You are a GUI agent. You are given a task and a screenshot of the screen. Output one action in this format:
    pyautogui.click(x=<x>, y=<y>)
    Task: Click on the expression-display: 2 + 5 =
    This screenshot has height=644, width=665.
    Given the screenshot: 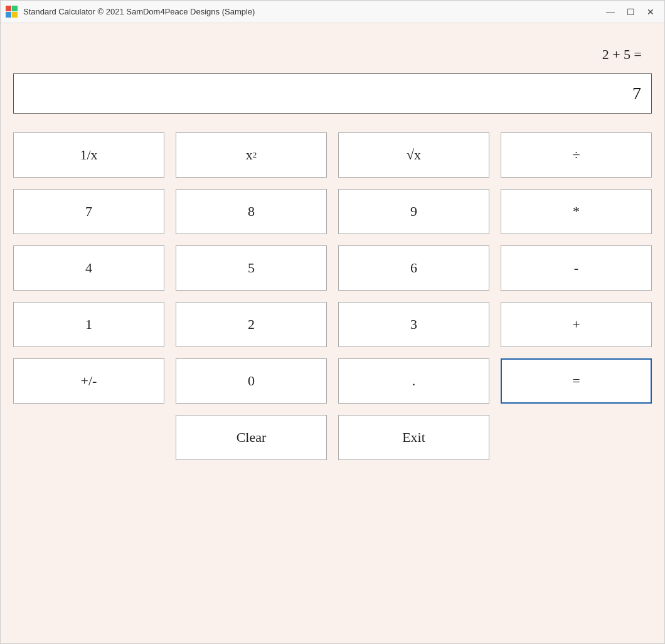 What is the action you would take?
    pyautogui.click(x=332, y=55)
    